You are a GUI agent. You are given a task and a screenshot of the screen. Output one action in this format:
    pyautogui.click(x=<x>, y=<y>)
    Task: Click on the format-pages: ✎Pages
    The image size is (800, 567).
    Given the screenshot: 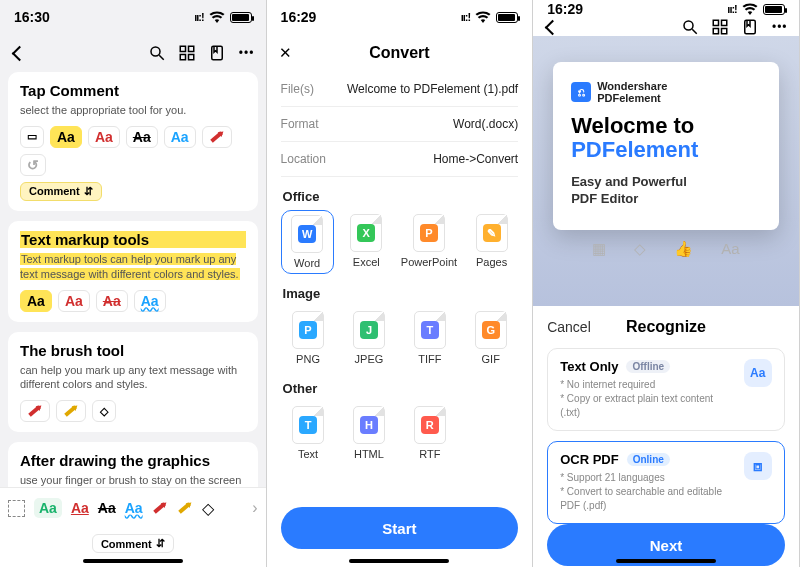 What is the action you would take?
    pyautogui.click(x=492, y=242)
    